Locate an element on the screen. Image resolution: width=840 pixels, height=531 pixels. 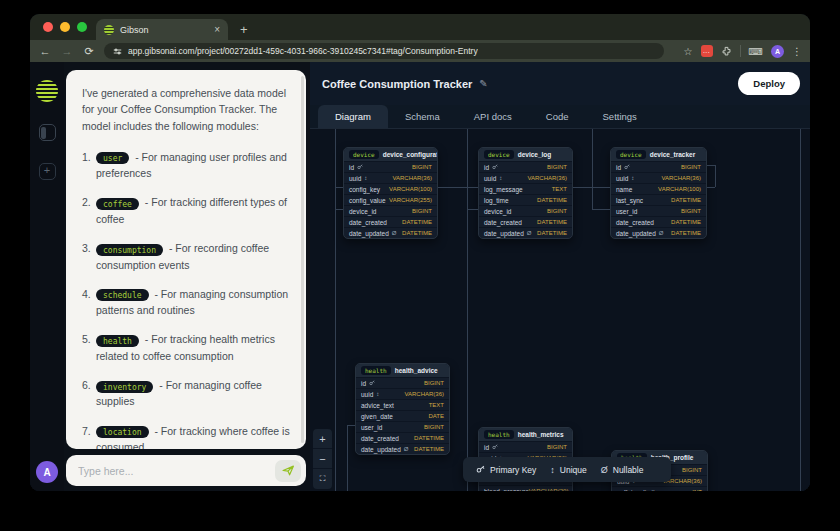
er-table-name: health_advice is located at coordinates (416, 370).